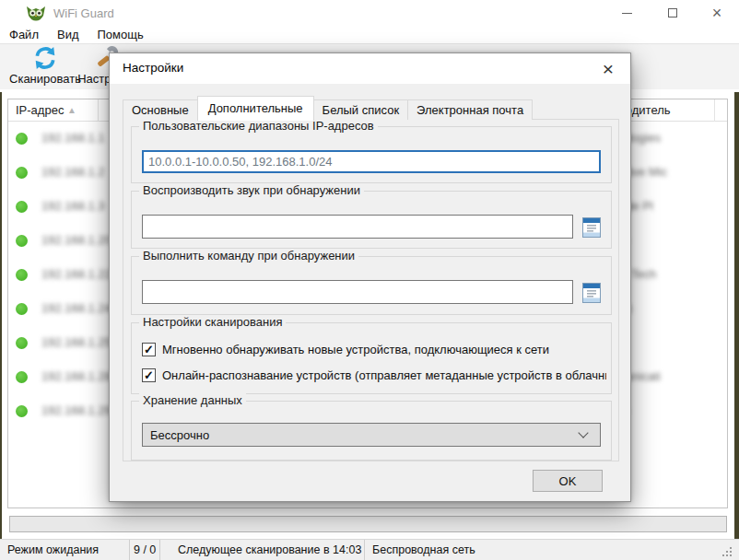  I want to click on storage-duration-select: Бессрочно, so click(371, 435).